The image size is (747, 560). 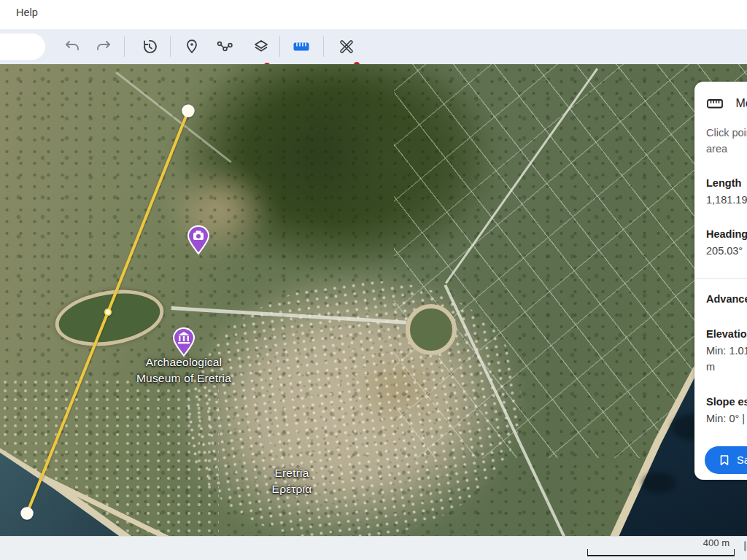 I want to click on measure-vertex, so click(x=108, y=312).